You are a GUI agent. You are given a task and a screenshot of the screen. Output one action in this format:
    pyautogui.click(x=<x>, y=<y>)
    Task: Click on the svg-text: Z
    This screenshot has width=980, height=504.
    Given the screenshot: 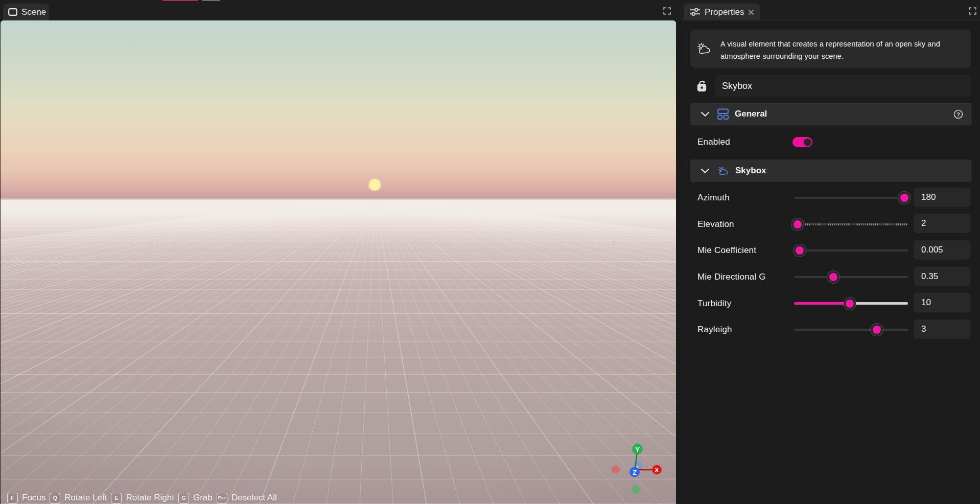 What is the action you would take?
    pyautogui.click(x=635, y=472)
    